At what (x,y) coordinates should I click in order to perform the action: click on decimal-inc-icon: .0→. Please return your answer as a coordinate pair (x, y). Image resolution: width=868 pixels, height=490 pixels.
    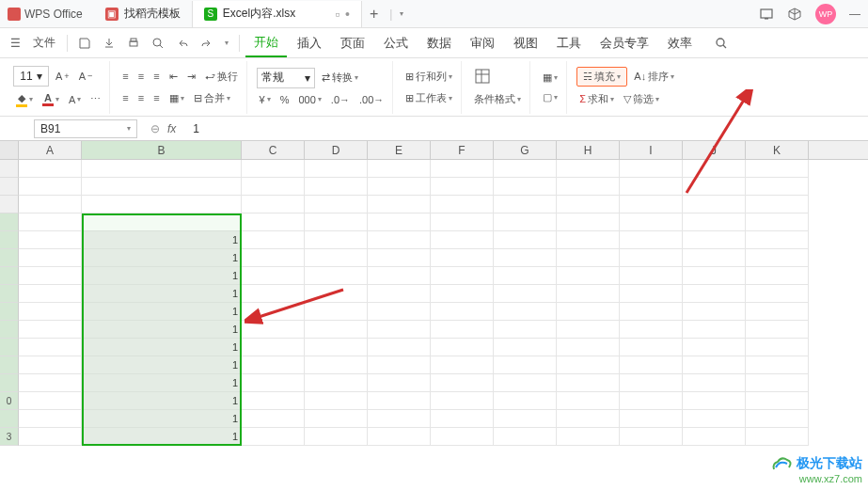
    Looking at the image, I should click on (340, 100).